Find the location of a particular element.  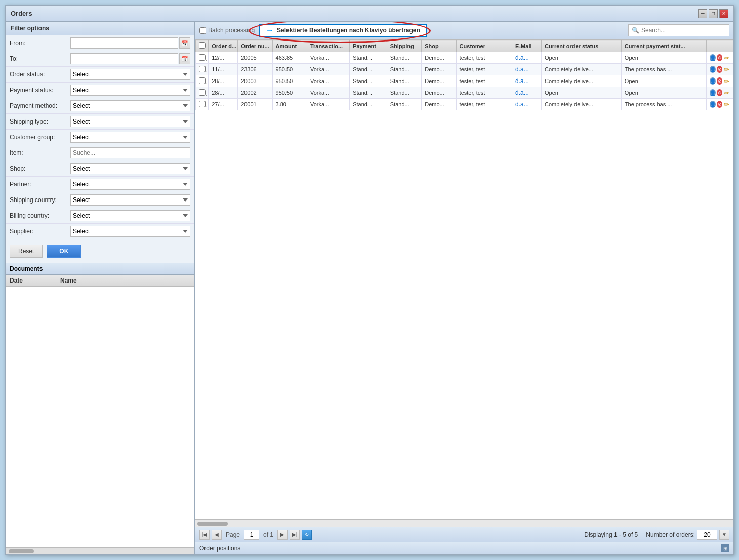

shipping-type-select: Select is located at coordinates (131, 122).